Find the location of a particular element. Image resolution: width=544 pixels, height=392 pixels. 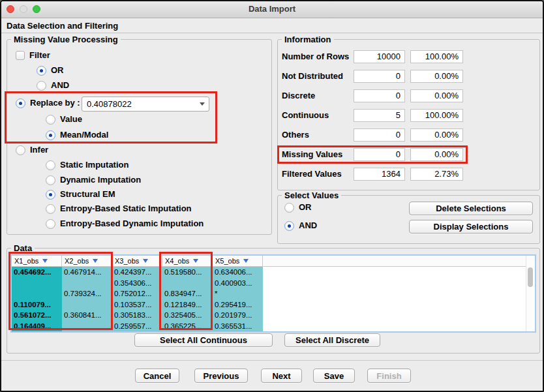

table-cell: 0.360841... is located at coordinates (87, 316).